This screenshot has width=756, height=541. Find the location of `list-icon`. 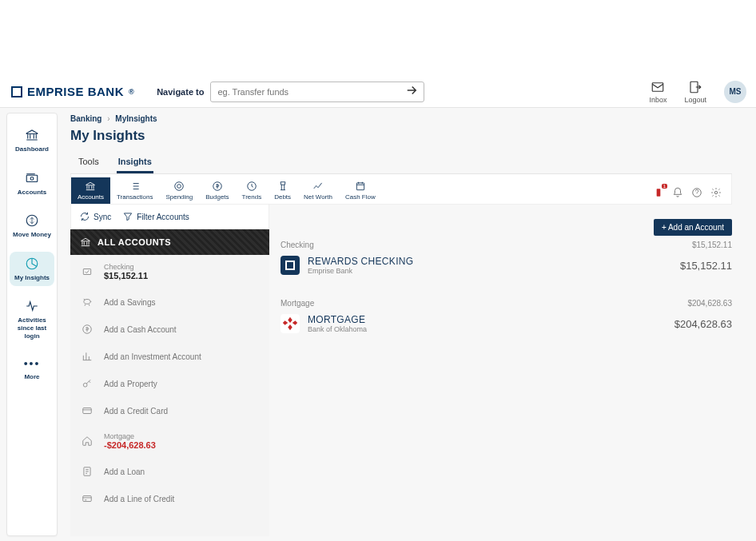

list-icon is located at coordinates (135, 186).